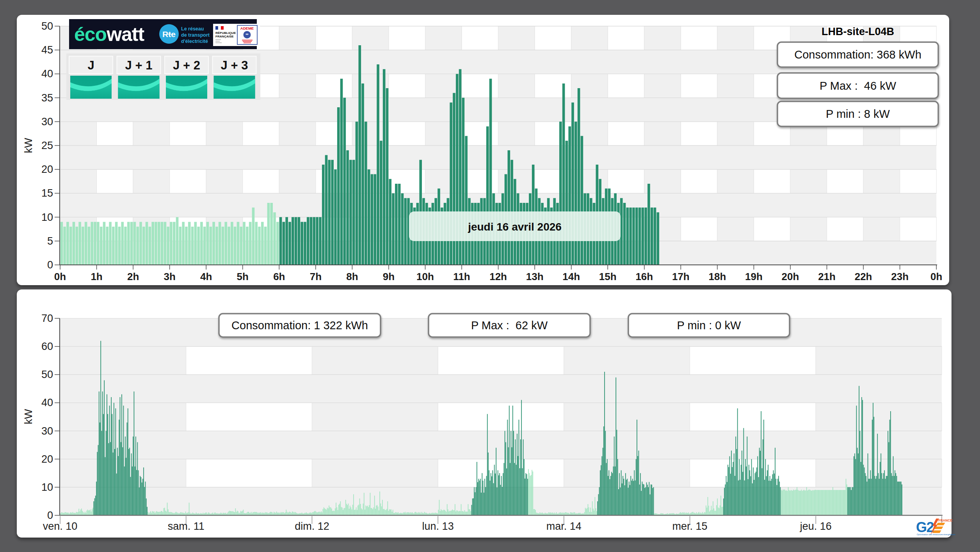 The image size is (980, 552). Describe the element at coordinates (186, 526) in the screenshot. I see `svg-text: sam. 11` at that location.